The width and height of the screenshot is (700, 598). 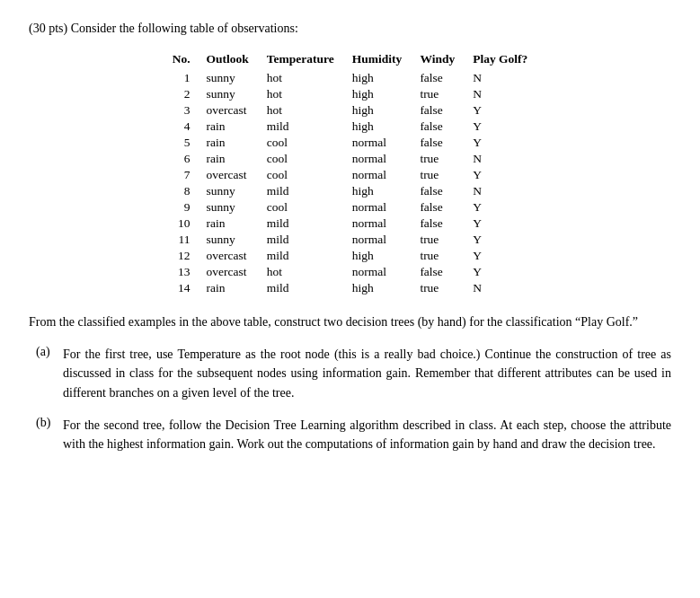 What do you see at coordinates (47, 374) in the screenshot?
I see `part-a-label: (a)` at bounding box center [47, 374].